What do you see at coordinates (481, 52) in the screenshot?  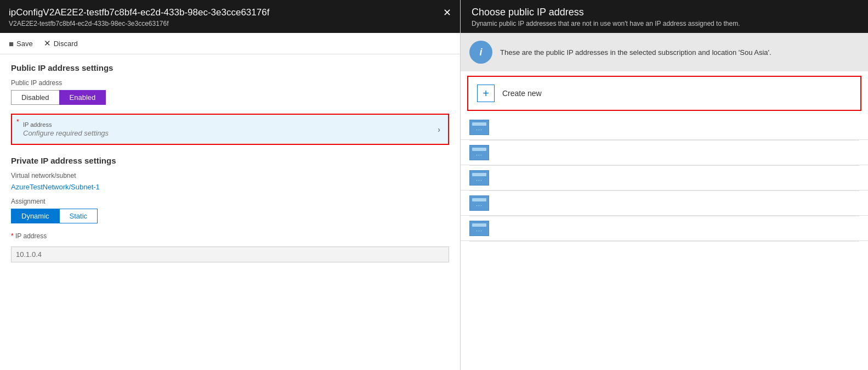 I see `info-icon-wrap: i` at bounding box center [481, 52].